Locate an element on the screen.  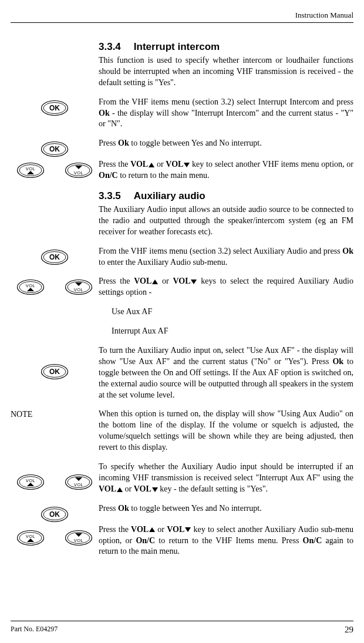
section-number: 3.3.4 is located at coordinates (110, 47).